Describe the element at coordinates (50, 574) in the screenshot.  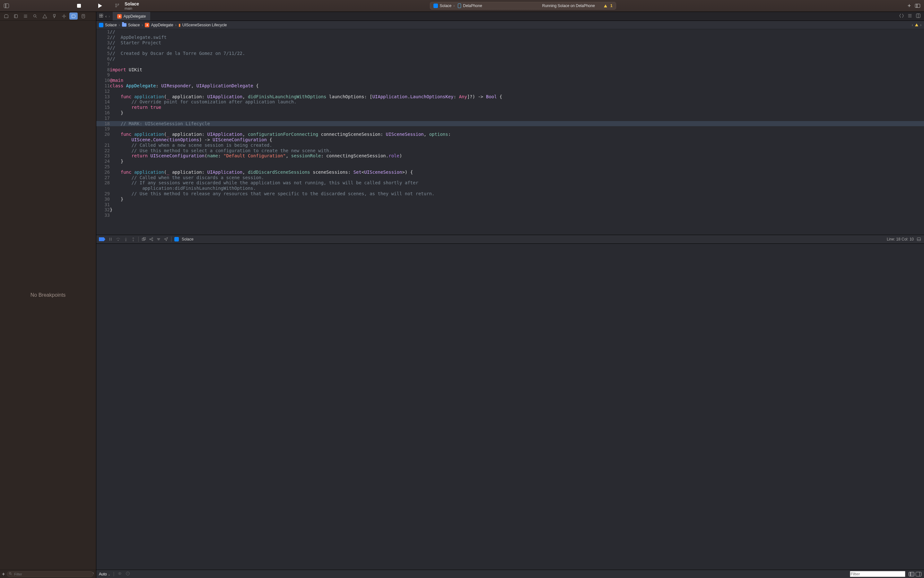
I see `navigator-filter-input` at that location.